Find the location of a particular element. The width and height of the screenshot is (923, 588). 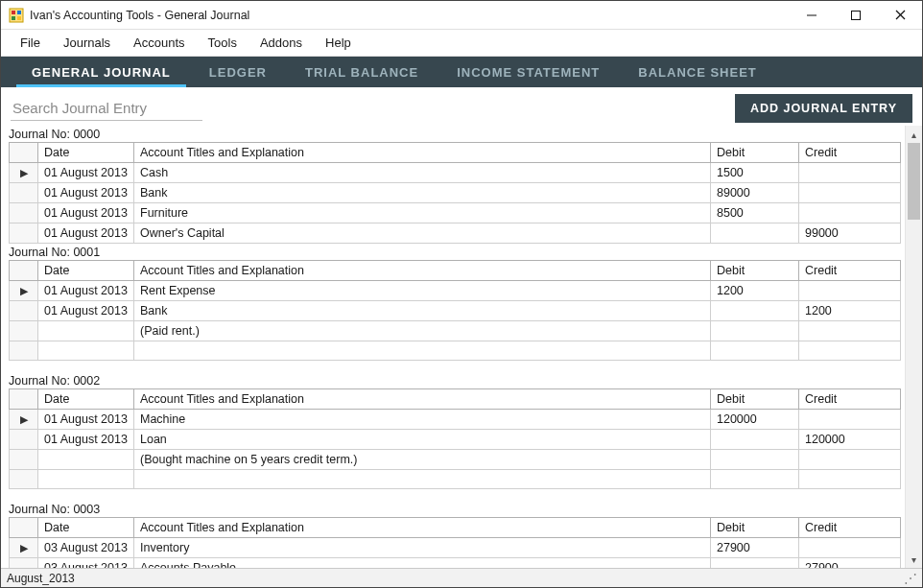

column-header-credit: Credit is located at coordinates (850, 270).